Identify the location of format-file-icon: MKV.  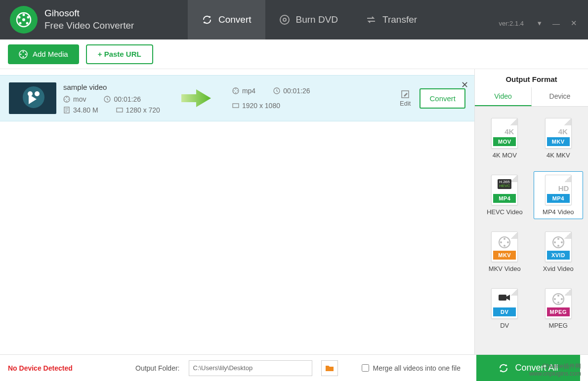
(504, 247).